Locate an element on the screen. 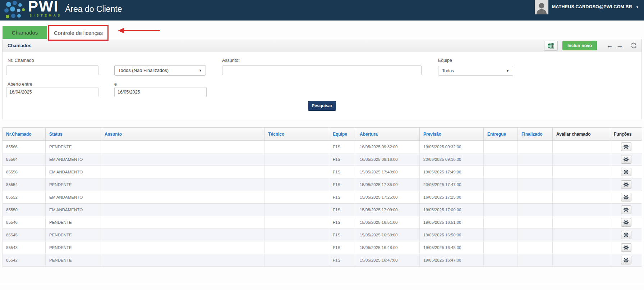 Image resolution: width=644 pixels, height=290 pixels. cell-nr-chamado: 85552 is located at coordinates (24, 197).